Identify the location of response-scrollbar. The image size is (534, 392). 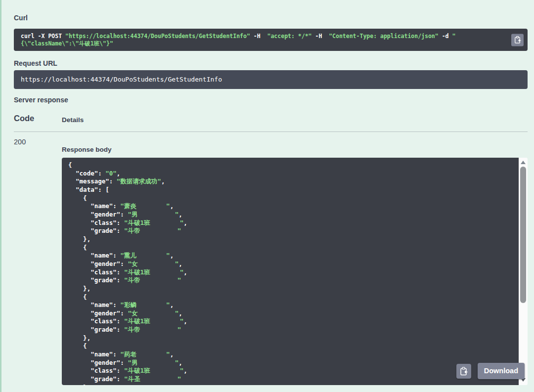
(523, 271).